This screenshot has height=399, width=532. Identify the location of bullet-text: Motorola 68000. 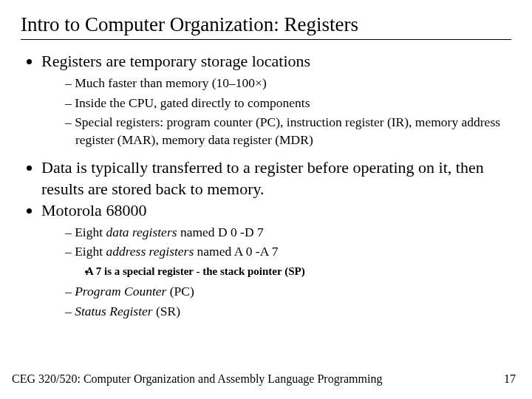
(94, 210).